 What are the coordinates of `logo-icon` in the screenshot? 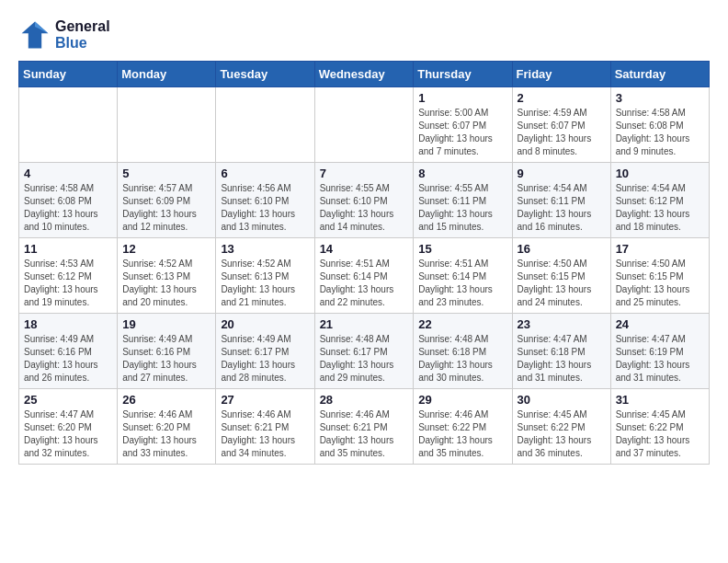 It's located at (35, 35).